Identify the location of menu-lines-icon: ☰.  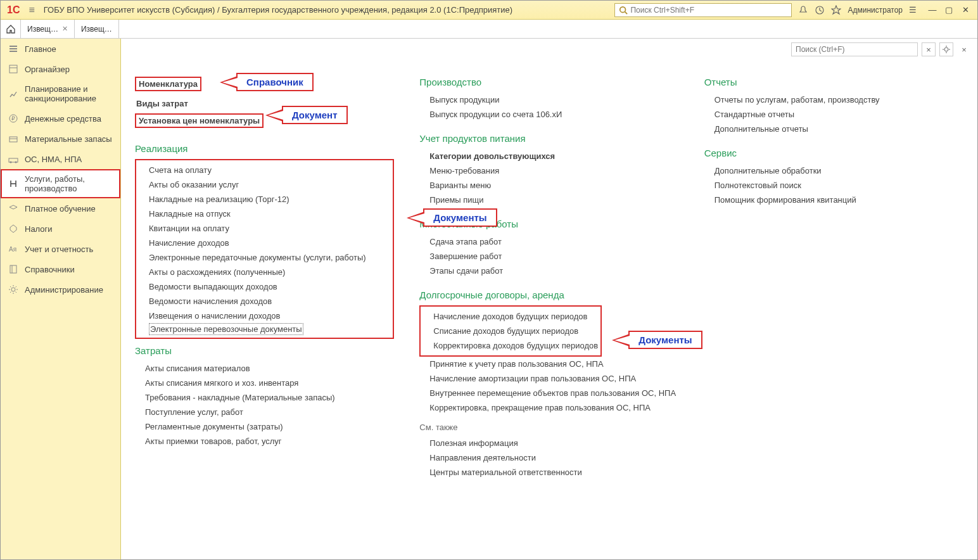
(913, 10).